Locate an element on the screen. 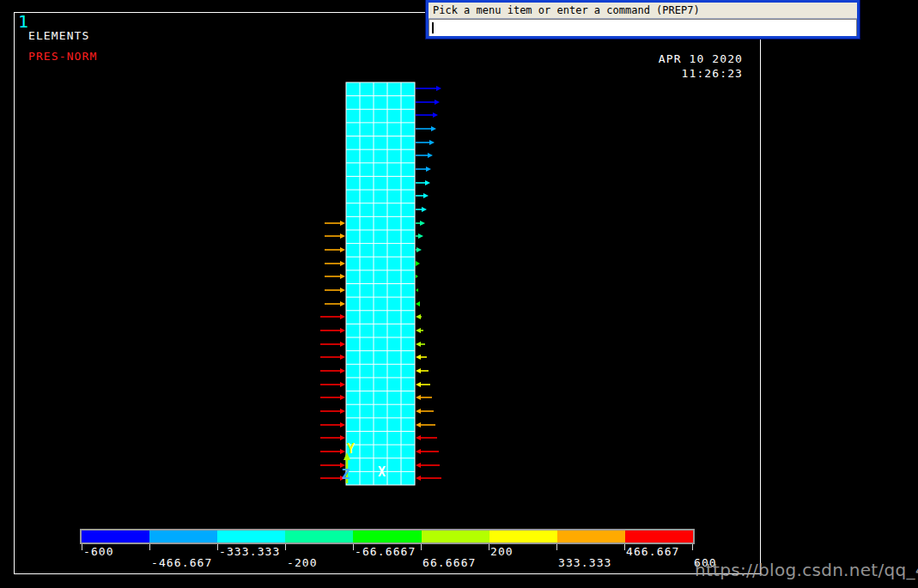 The image size is (918, 588). command-prompt-window: Pick a menu item or enter a command (PRE… is located at coordinates (642, 19).